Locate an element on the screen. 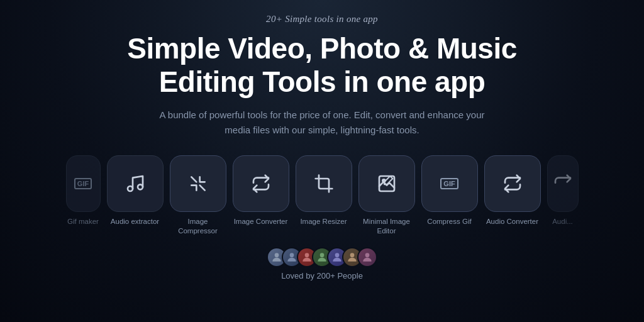 The image size is (644, 322). note-icon is located at coordinates (135, 184).